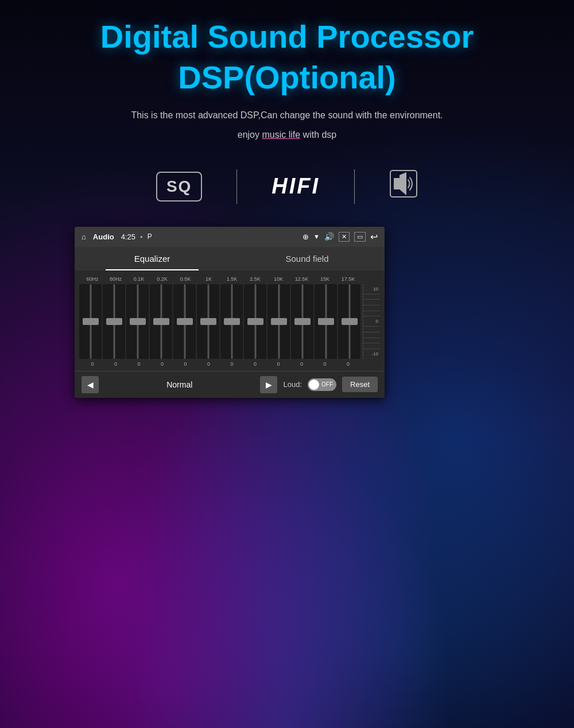  I want to click on eq-val-9: 0, so click(302, 364).